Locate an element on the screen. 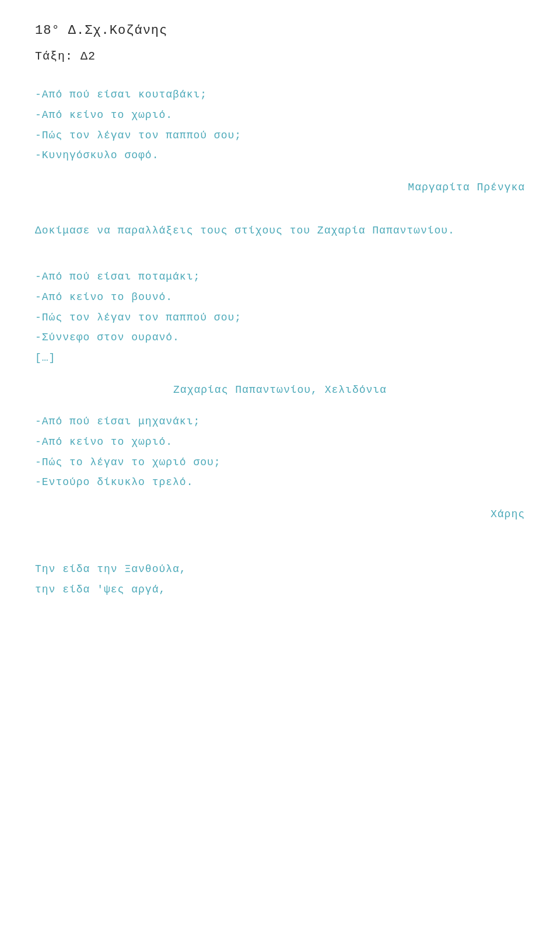 The height and width of the screenshot is (945, 560). section2-line1: -Από πού είσαι ποταμάκι; is located at coordinates (280, 277).